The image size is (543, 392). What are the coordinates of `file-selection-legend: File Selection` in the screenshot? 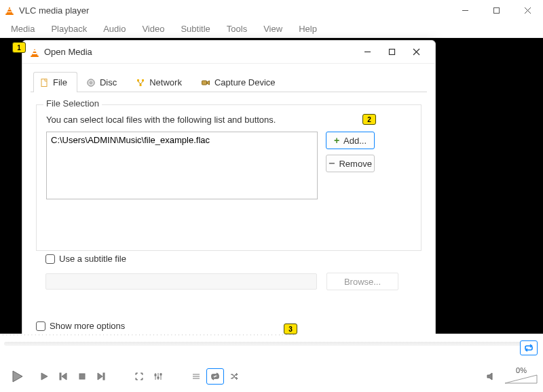 It's located at (73, 103).